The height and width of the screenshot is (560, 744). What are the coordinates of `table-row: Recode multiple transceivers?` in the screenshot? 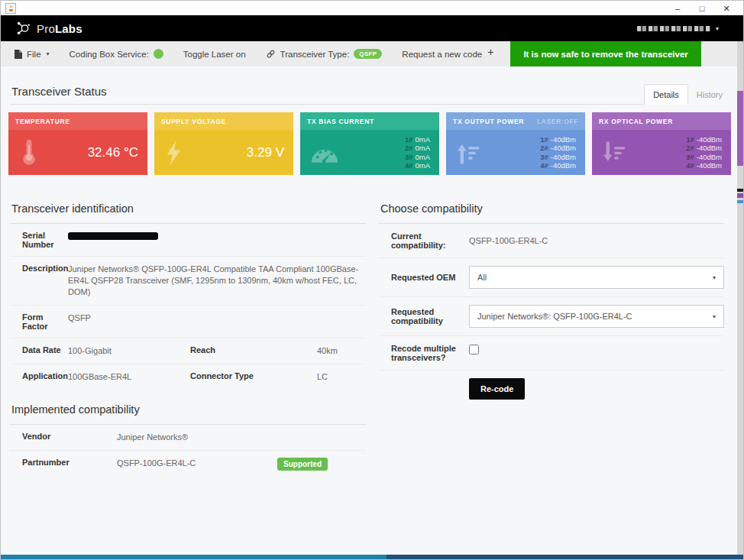 It's located at (552, 353).